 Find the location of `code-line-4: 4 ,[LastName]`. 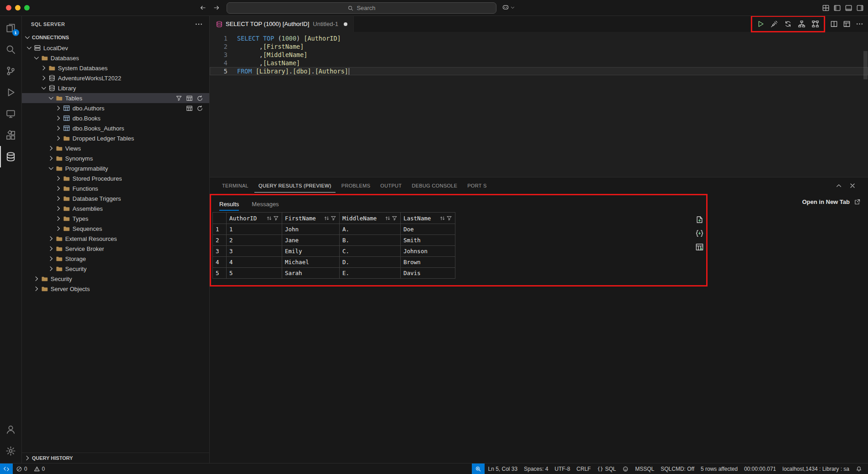

code-line-4: 4 ,[LastName] is located at coordinates (539, 63).